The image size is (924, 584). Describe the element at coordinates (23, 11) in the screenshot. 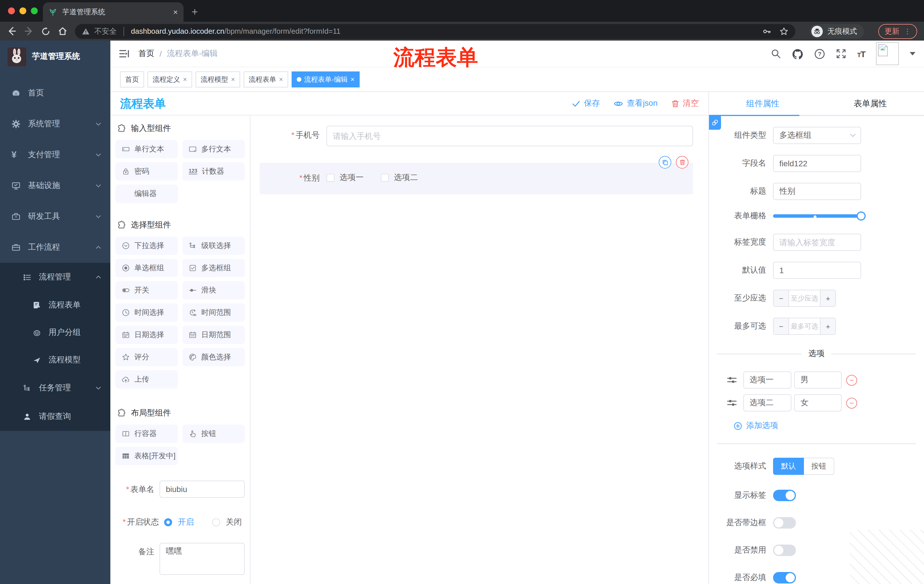

I see `window-controls` at that location.